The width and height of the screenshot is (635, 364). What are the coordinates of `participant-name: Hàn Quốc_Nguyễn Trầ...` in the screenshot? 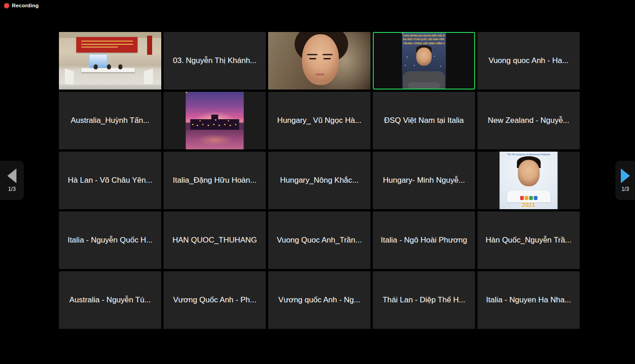 It's located at (529, 240).